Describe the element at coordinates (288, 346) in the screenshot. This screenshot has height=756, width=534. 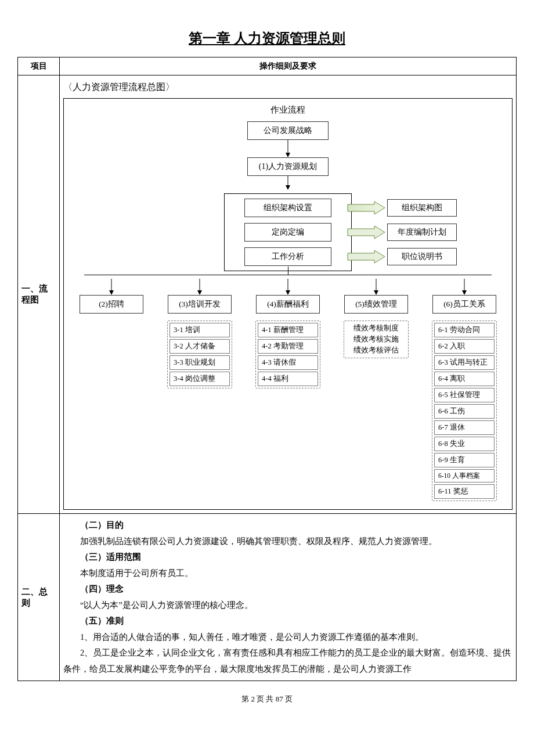
I see `list-item: 4-2 考勤管理` at that location.